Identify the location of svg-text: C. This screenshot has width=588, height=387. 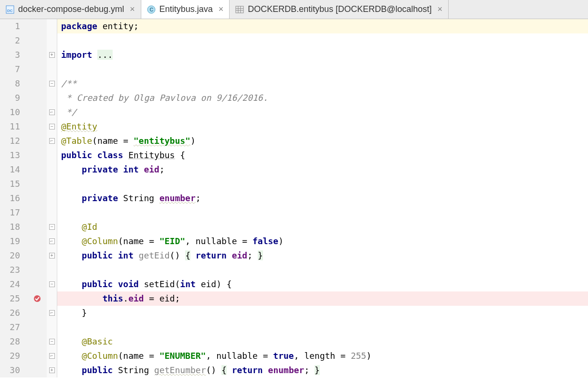
(151, 10).